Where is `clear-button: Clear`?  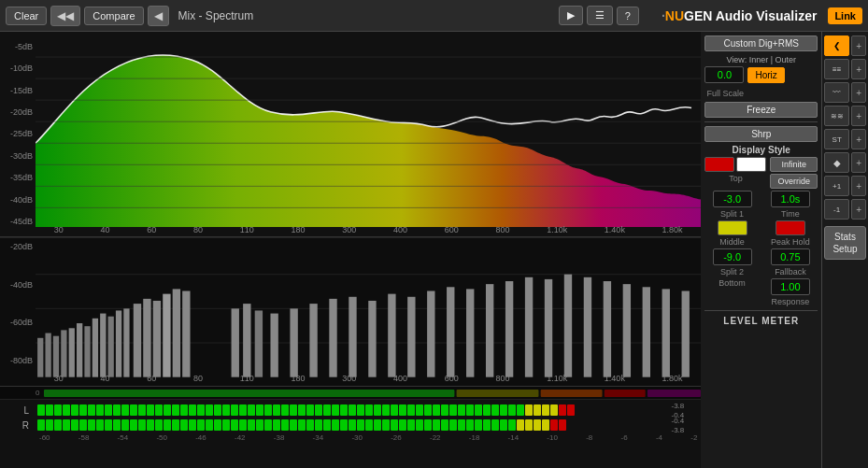 clear-button: Clear is located at coordinates (26, 16).